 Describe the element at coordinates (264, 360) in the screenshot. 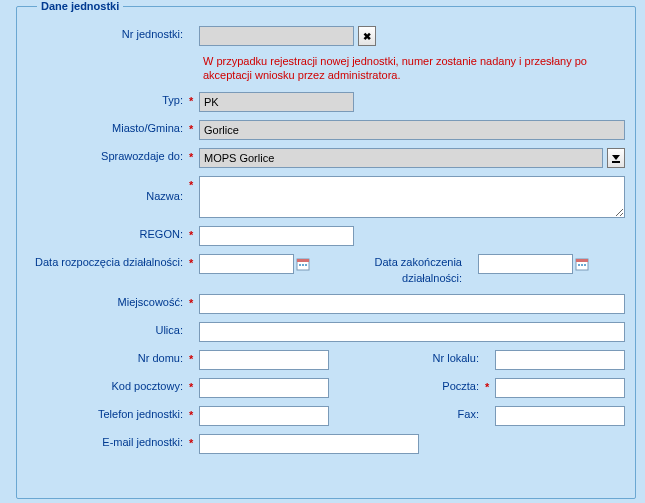

I see `house-no-input` at that location.